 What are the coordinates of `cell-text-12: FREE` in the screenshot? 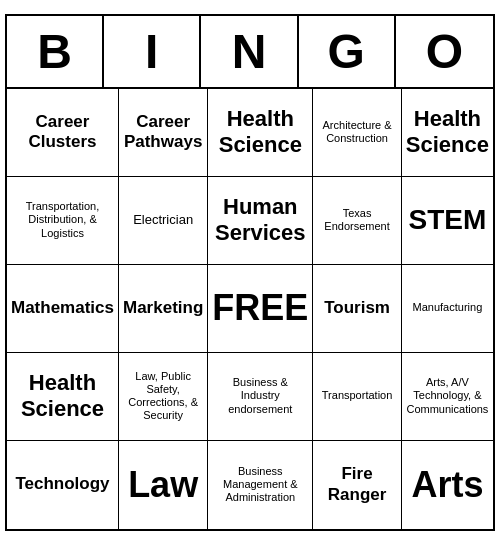 It's located at (260, 308).